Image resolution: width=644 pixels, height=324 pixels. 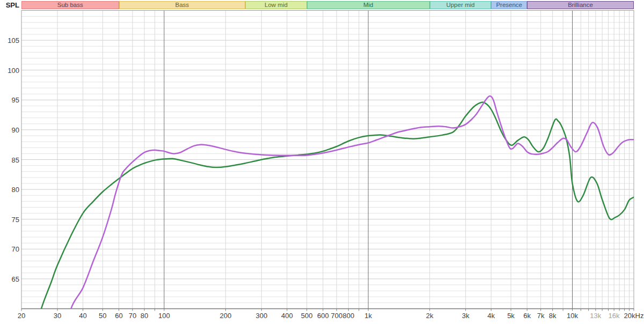 What do you see at coordinates (581, 5) in the screenshot?
I see `band-brilliance: Brilliance` at bounding box center [581, 5].